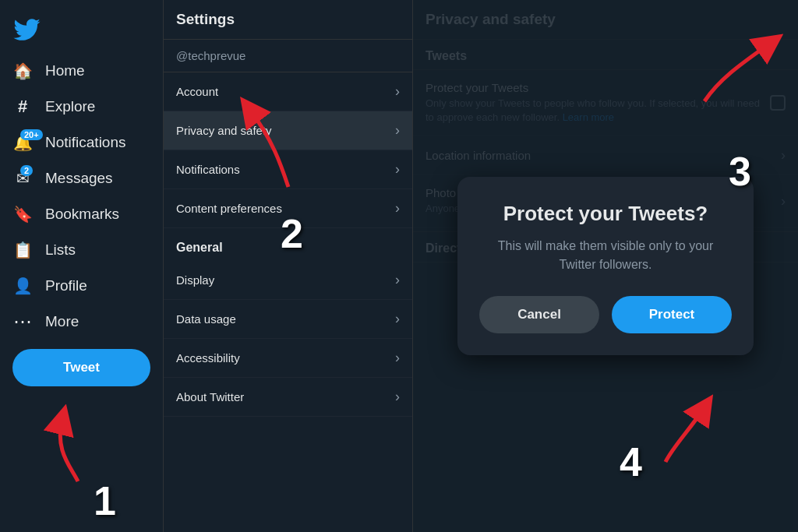 The height and width of the screenshot is (532, 798). I want to click on accessibility-chevron: ›, so click(397, 358).